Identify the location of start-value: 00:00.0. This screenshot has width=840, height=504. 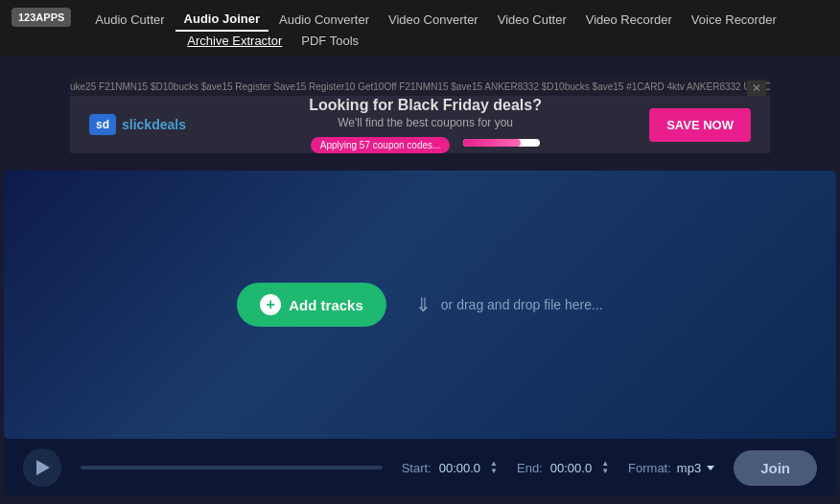
(460, 468).